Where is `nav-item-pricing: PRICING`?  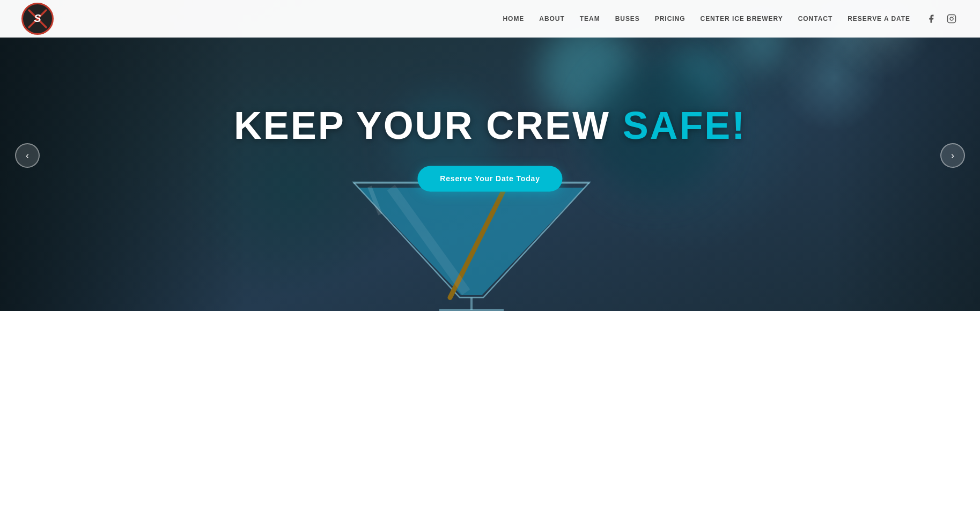
nav-item-pricing: PRICING is located at coordinates (670, 19).